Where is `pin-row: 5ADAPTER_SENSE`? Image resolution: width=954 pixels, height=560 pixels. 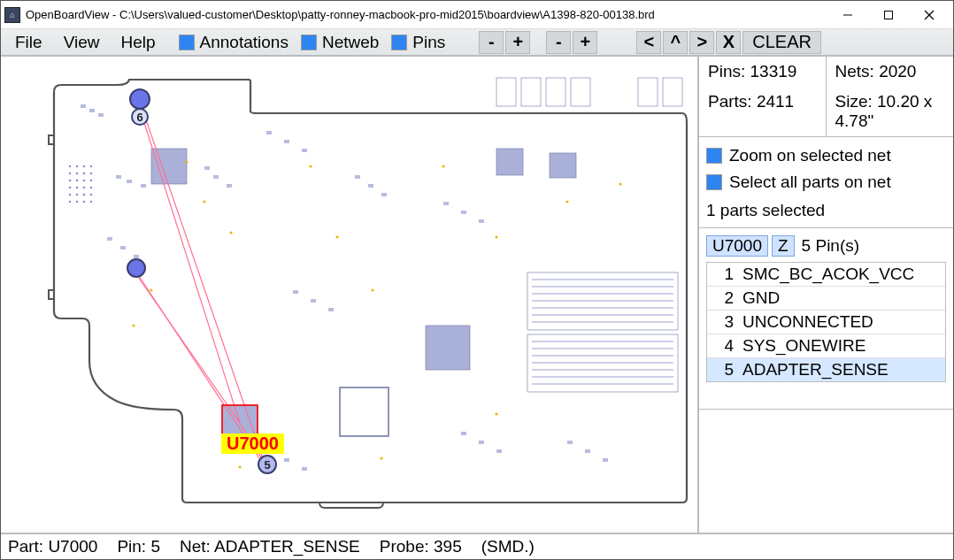
pin-row: 5ADAPTER_SENSE is located at coordinates (827, 370).